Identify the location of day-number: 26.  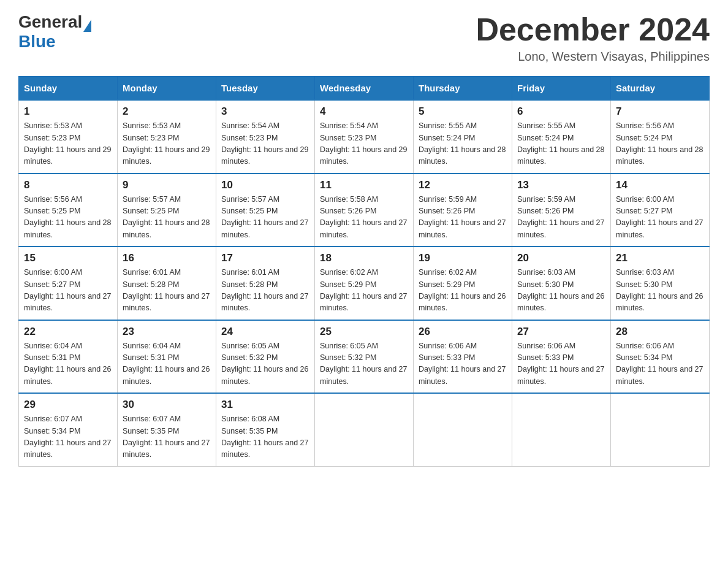
(463, 332).